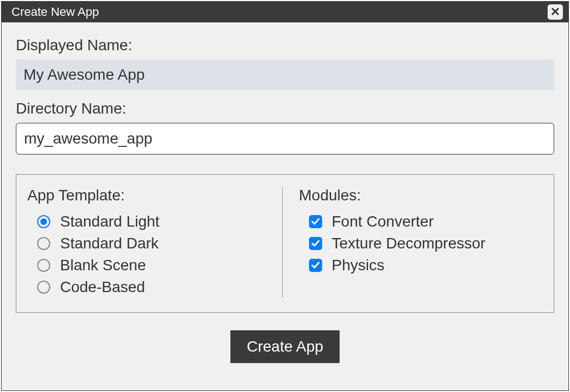 Image resolution: width=570 pixels, height=392 pixels. I want to click on template-option-code-based: Code-Based, so click(150, 287).